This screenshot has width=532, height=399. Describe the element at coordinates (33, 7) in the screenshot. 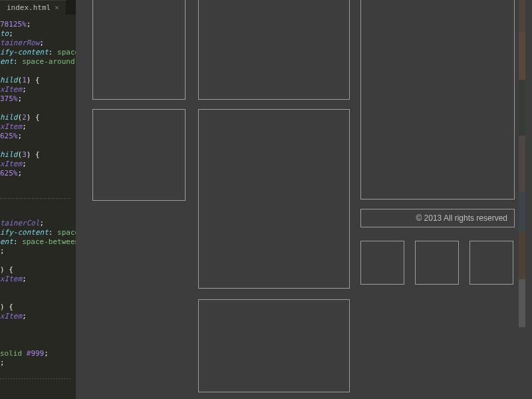

I see `tab-index-html: index.html ×` at that location.